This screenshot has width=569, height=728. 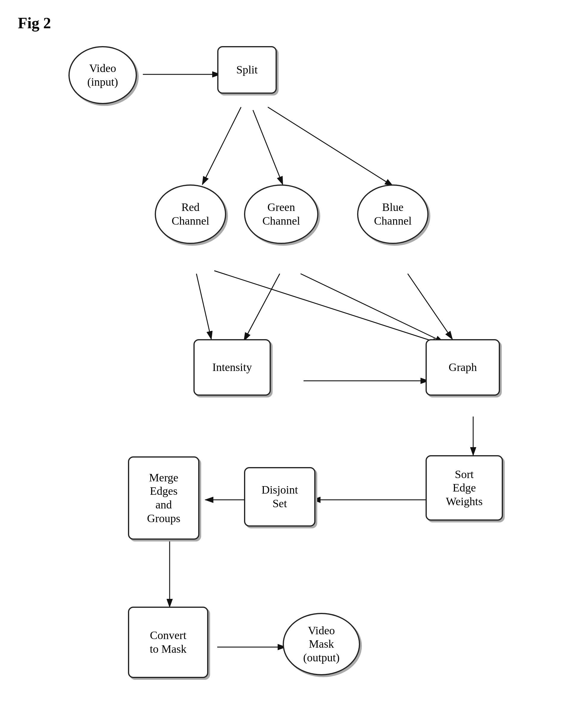 What do you see at coordinates (103, 75) in the screenshot?
I see `video-input-node: Video (input)` at bounding box center [103, 75].